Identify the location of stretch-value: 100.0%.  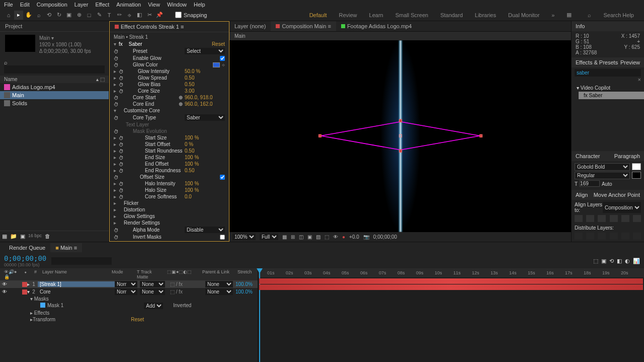
(246, 284).